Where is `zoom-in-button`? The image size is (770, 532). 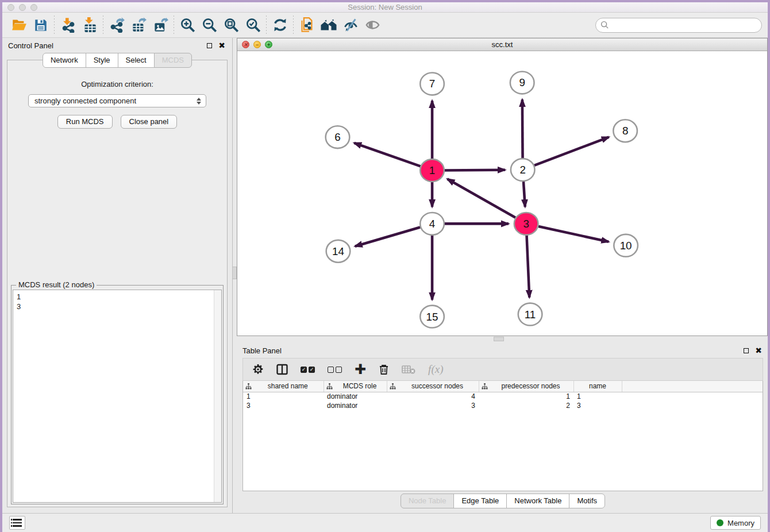 zoom-in-button is located at coordinates (187, 25).